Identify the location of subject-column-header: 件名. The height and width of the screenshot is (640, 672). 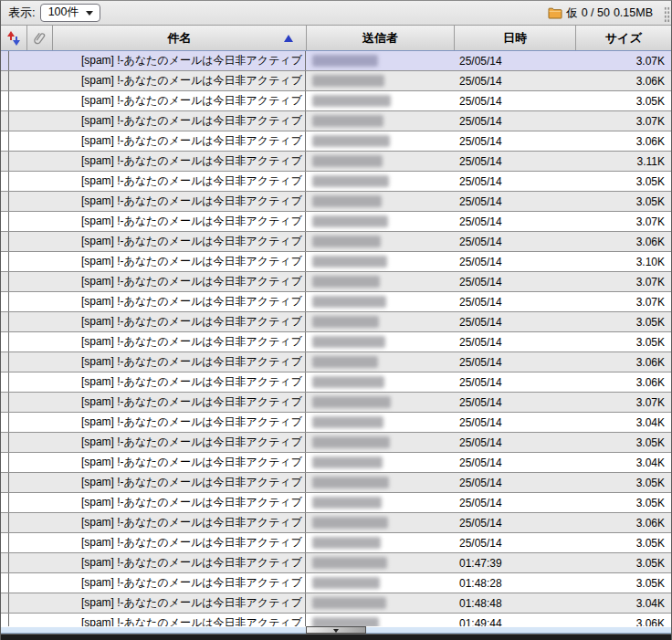
(180, 38).